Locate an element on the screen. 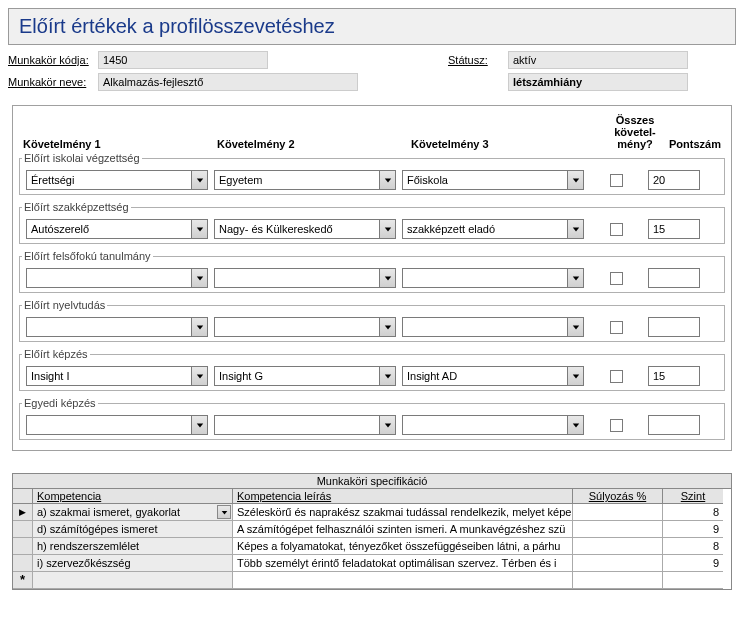  req-combo-2: Nagy- és Külkereskedő is located at coordinates (305, 229).